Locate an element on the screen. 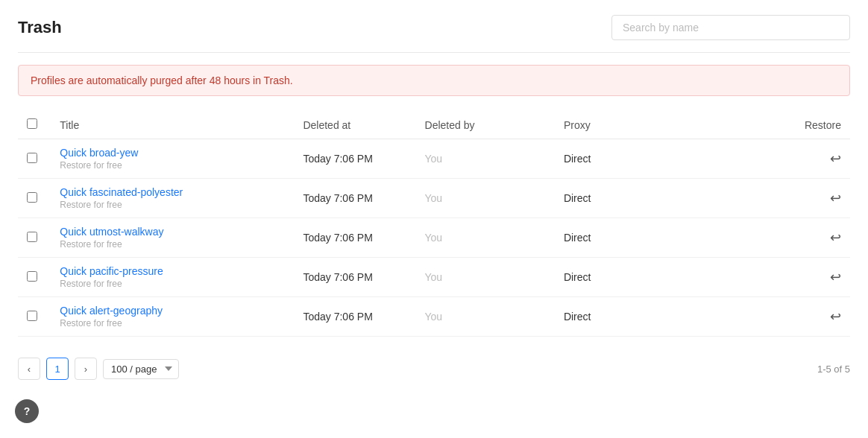 The image size is (868, 438). table-row: Quick pacific-pressure Restore for free … is located at coordinates (434, 277).